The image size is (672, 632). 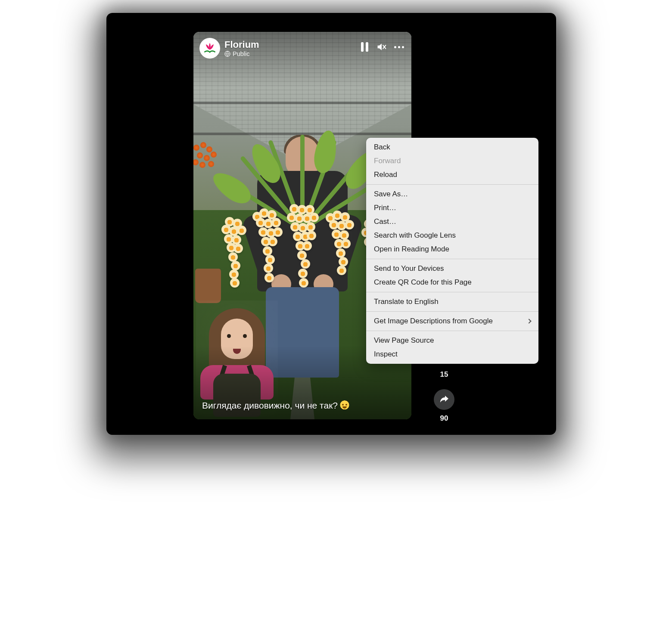 I want to click on privacy-label: Public, so click(x=241, y=54).